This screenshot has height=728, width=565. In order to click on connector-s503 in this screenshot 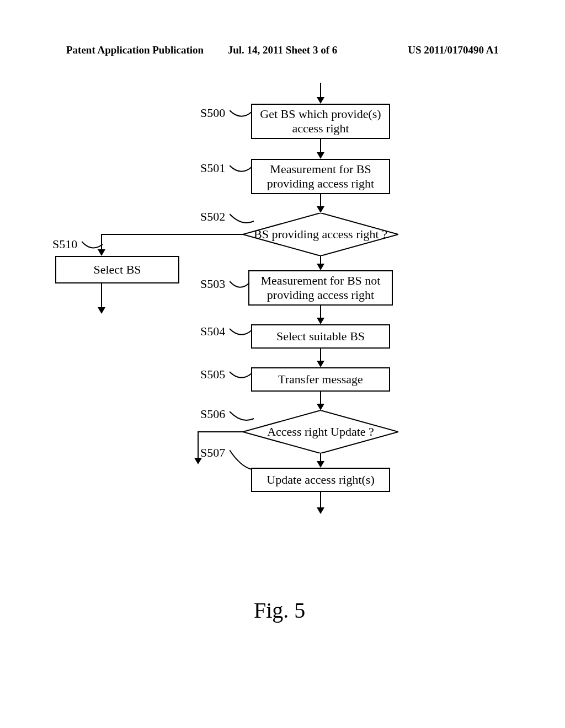, I will do `click(240, 286)`.